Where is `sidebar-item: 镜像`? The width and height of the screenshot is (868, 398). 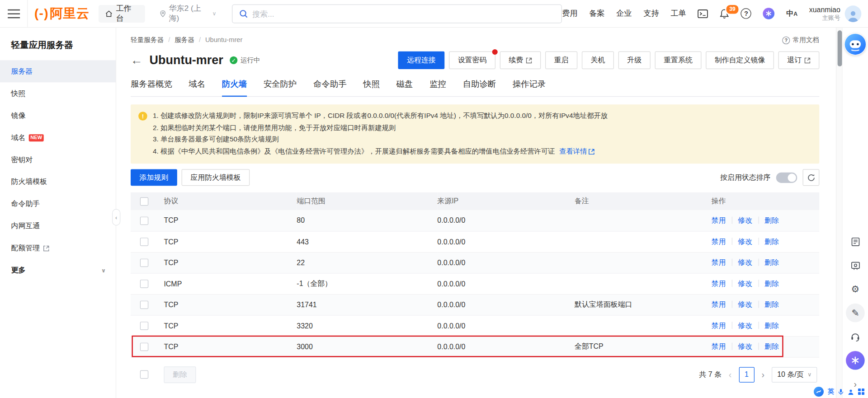
sidebar-item: 镜像 is located at coordinates (58, 116).